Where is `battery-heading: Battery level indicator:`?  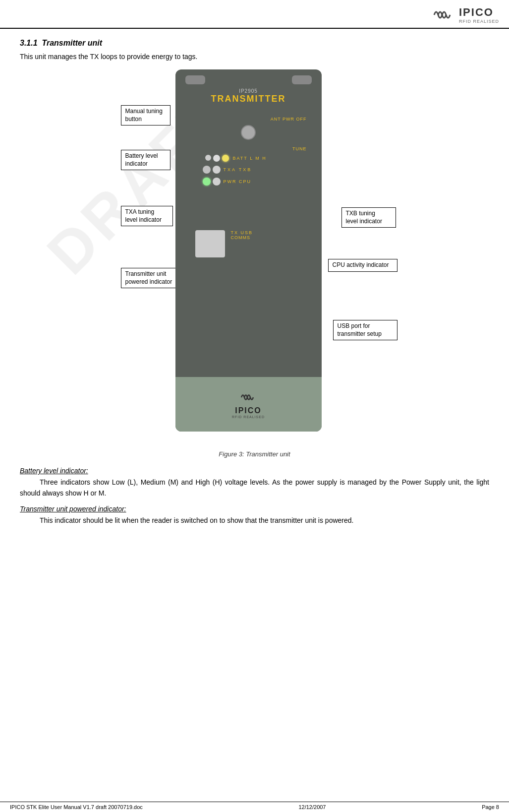
battery-heading: Battery level indicator: is located at coordinates (255, 471).